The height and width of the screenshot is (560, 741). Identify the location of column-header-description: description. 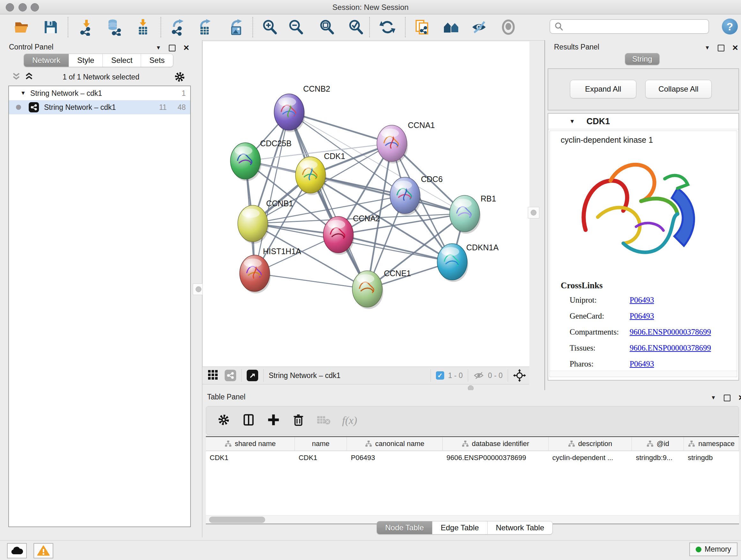
(590, 444).